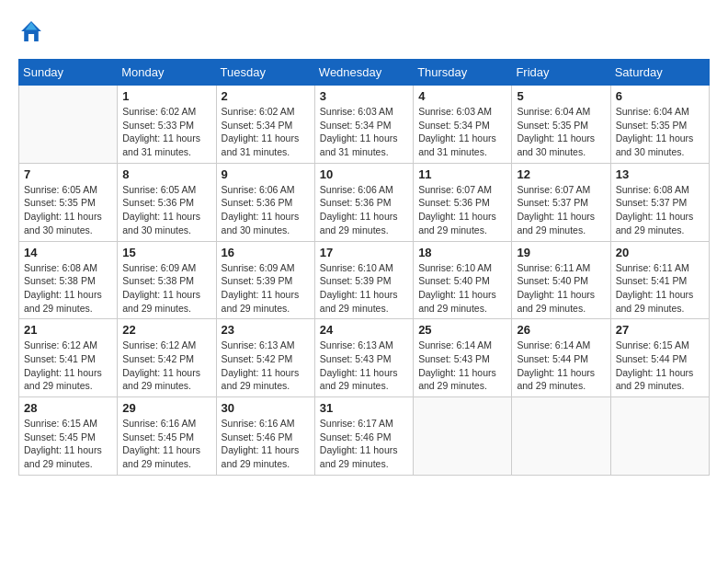 This screenshot has height=563, width=728. Describe the element at coordinates (166, 96) in the screenshot. I see `day-number: 1` at that location.